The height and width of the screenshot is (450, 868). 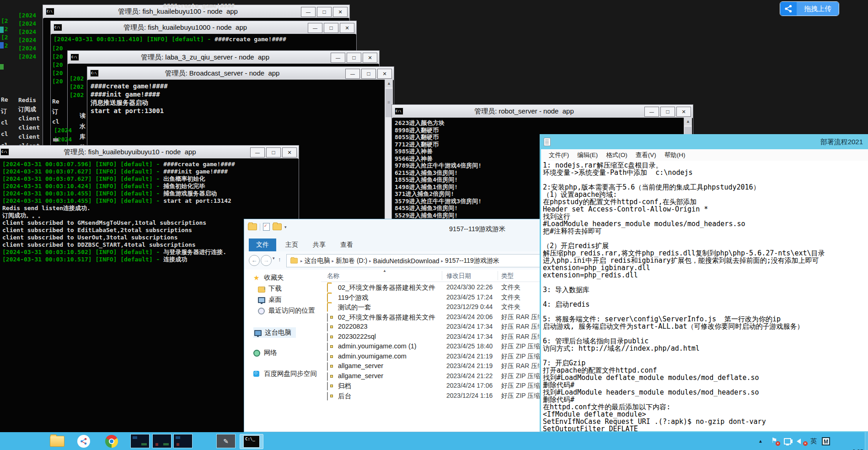 What do you see at coordinates (826, 441) in the screenshot?
I see `tray-sogou: M` at bounding box center [826, 441].